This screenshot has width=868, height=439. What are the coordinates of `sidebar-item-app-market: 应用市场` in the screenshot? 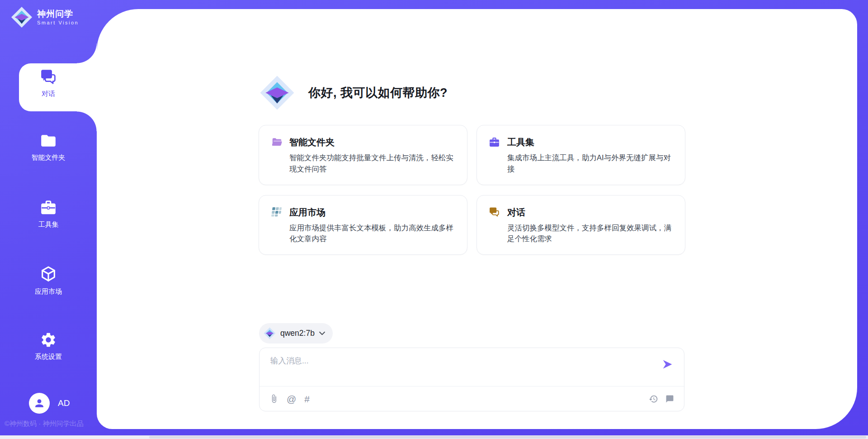 It's located at (48, 281).